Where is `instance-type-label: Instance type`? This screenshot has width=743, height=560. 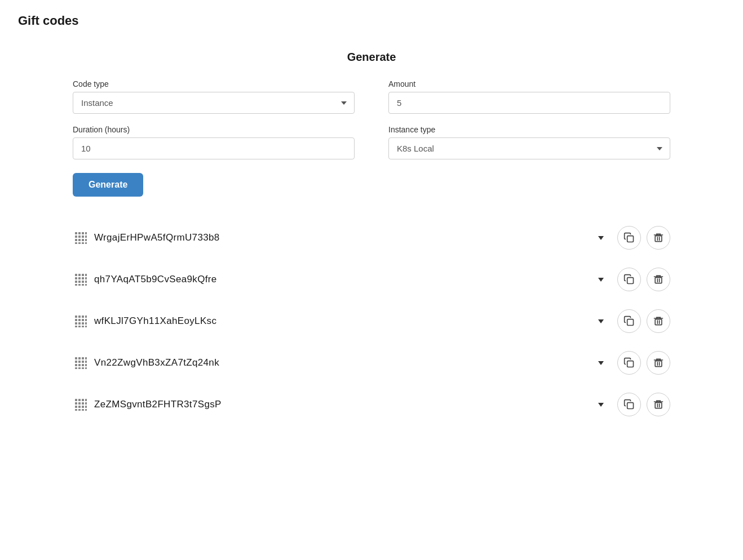
instance-type-label: Instance type is located at coordinates (529, 130).